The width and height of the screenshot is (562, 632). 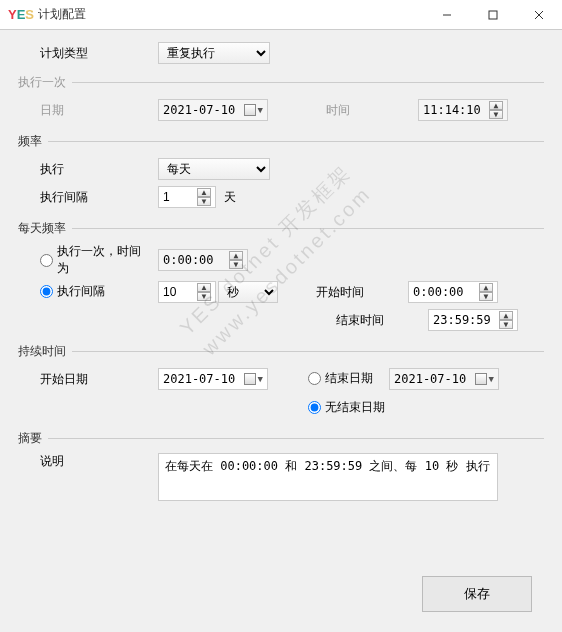 I want to click on daily-end-label: 结束时间, so click(x=378, y=320).